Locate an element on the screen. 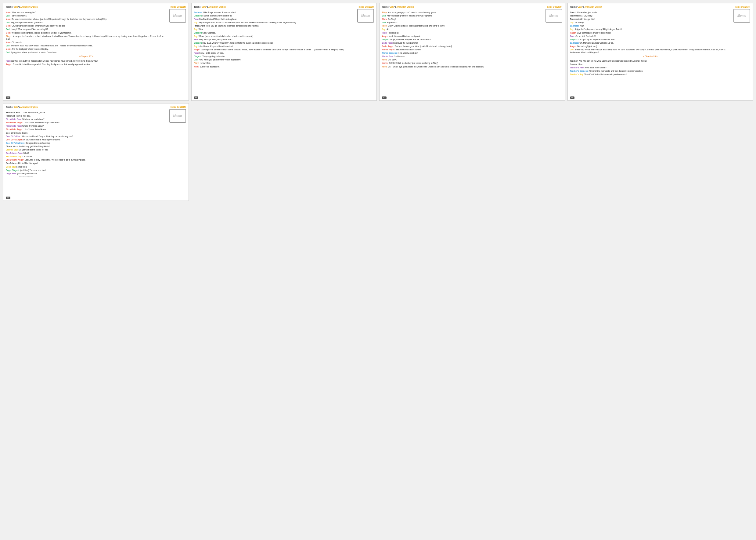  line-item: Mom: Oh, we were worried sick. Where hav… is located at coordinates (86, 26).